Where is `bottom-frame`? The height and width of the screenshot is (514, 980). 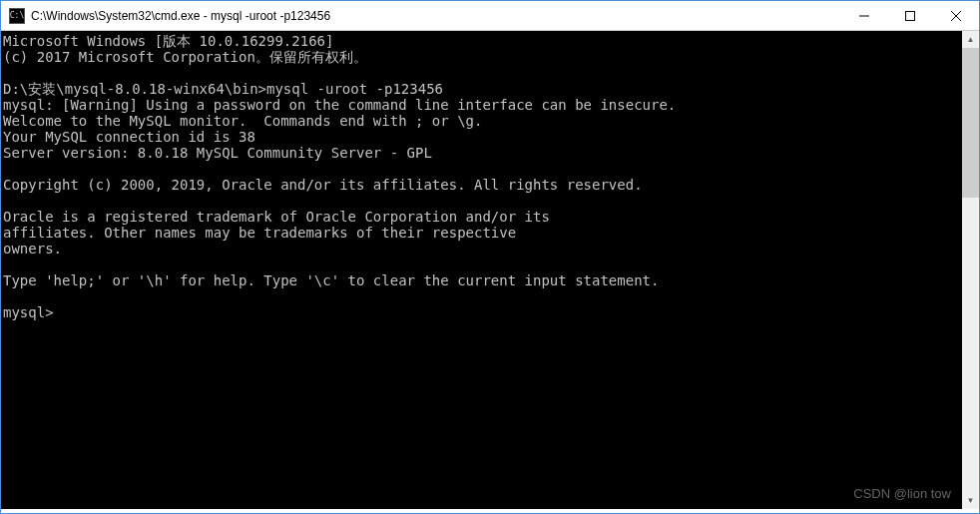 bottom-frame is located at coordinates (490, 511).